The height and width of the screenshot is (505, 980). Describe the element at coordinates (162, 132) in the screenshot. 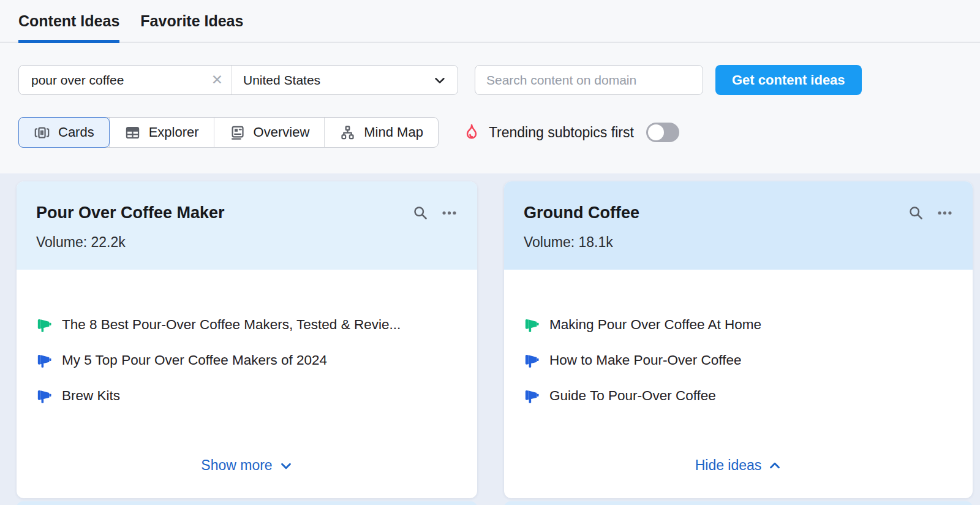

I see `view-explorer: Explorer` at that location.